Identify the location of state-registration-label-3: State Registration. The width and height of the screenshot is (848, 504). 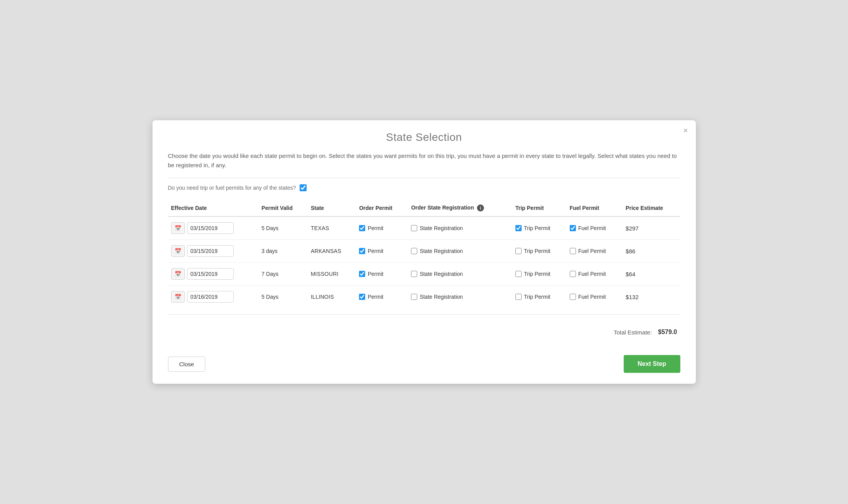
(441, 297).